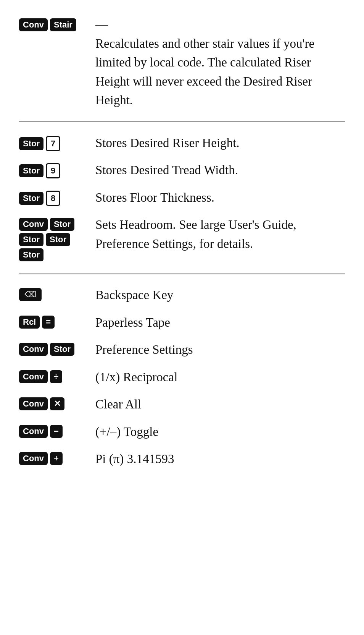  What do you see at coordinates (220, 170) in the screenshot?
I see `stor9-desc: Stores Desired Tread Width.` at bounding box center [220, 170].